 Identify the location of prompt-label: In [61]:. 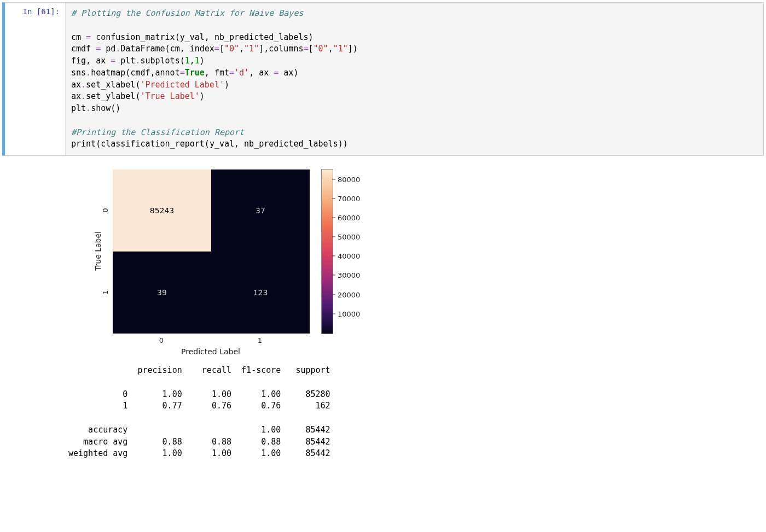
(42, 11).